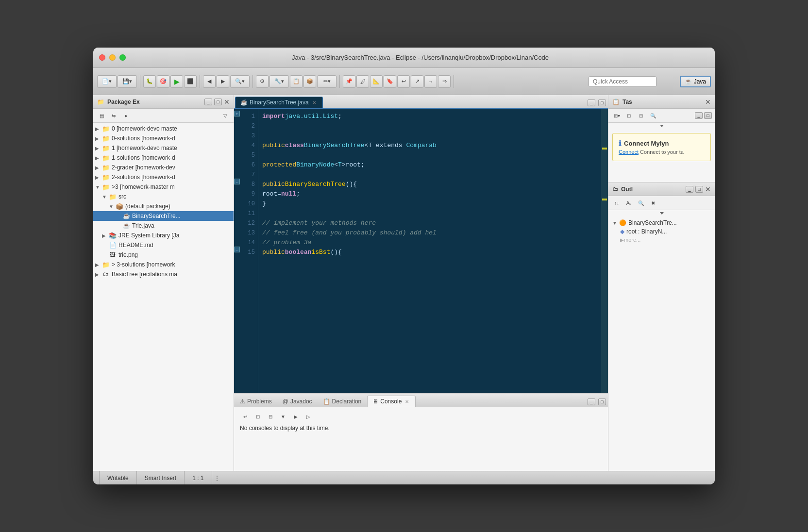 Image resolution: width=808 pixels, height=532 pixels. I want to click on folder-icon-8: 📁, so click(106, 265).